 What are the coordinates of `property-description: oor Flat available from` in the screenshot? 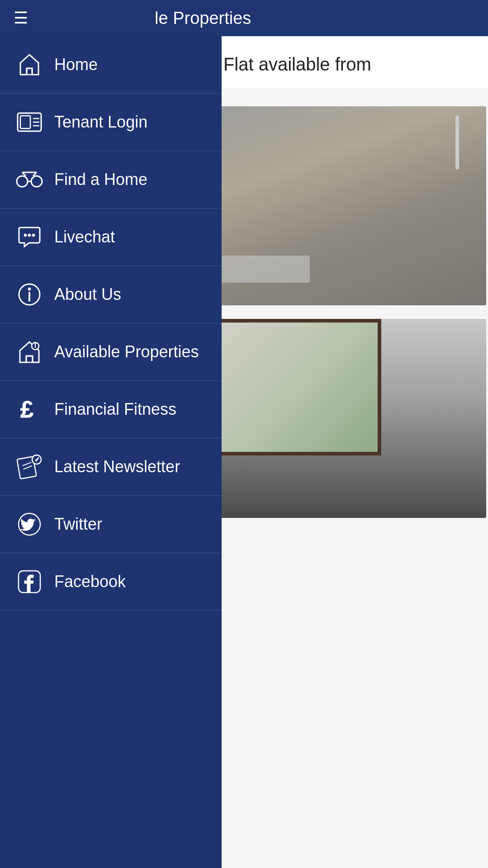 It's located at (329, 64).